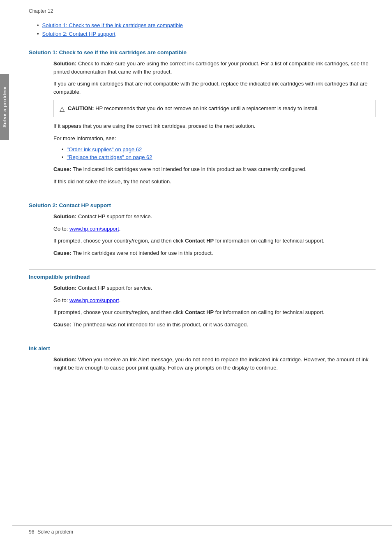 This screenshot has height=543, width=392. I want to click on link-order-ink: "Order ink supplies" on page 62, so click(104, 150).